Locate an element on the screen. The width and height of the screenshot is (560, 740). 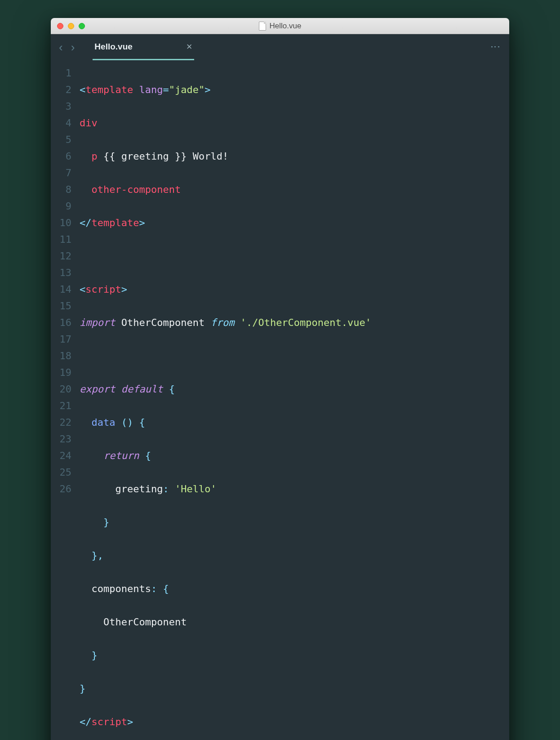
tab-hello-vue: Hello.vue × is located at coordinates (143, 47).